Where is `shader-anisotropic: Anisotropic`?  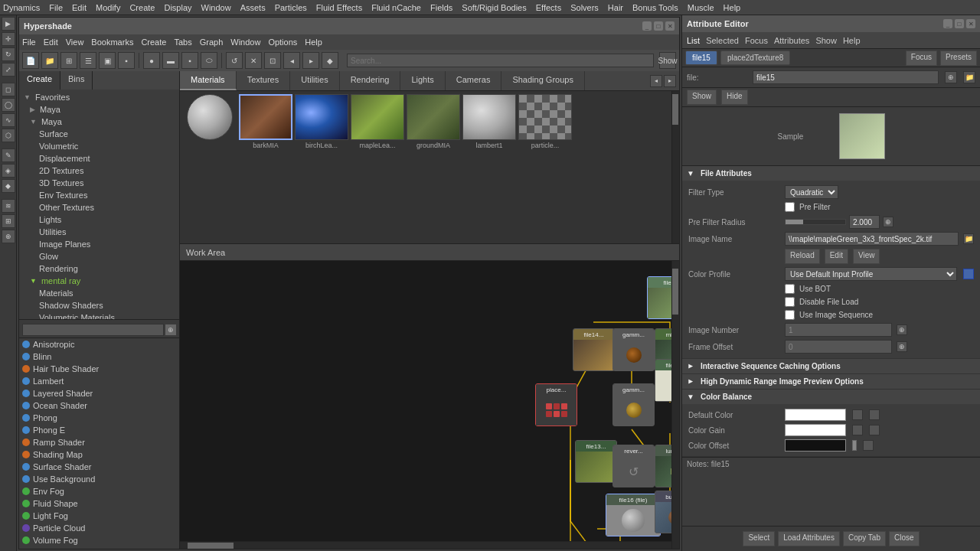
shader-anisotropic: Anisotropic is located at coordinates (100, 344).